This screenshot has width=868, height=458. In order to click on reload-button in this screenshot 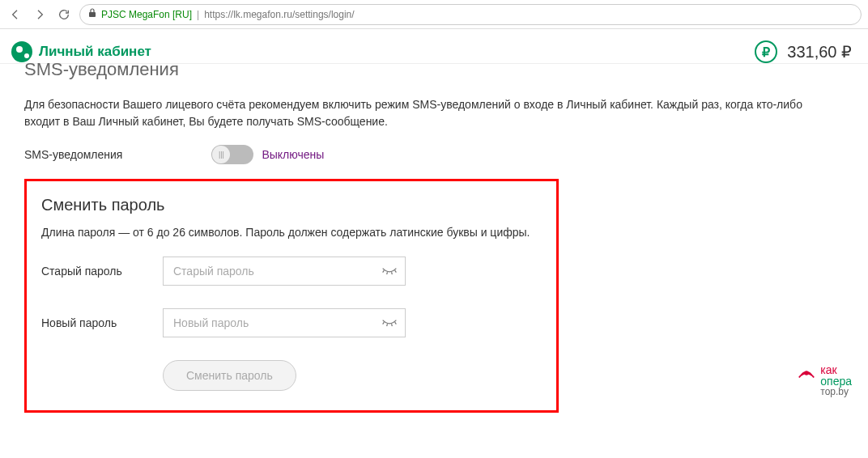, I will do `click(64, 15)`.